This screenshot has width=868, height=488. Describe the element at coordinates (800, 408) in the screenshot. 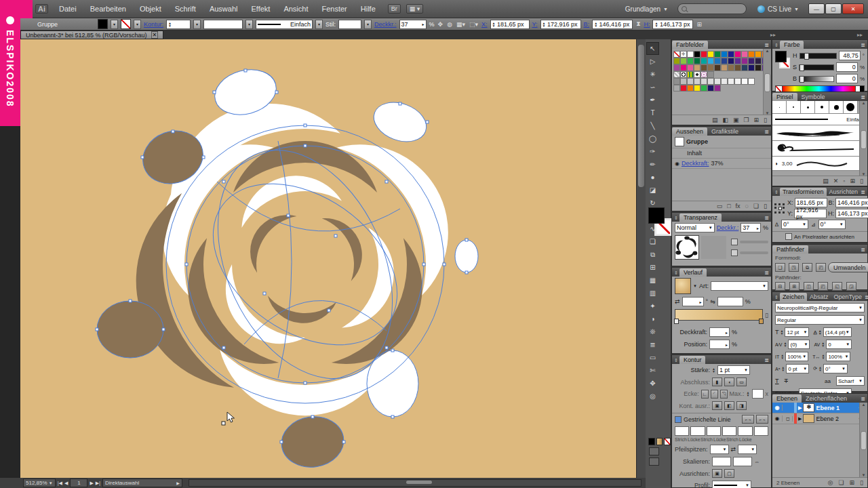

I see `expand-arrow-icon: ▶` at that location.